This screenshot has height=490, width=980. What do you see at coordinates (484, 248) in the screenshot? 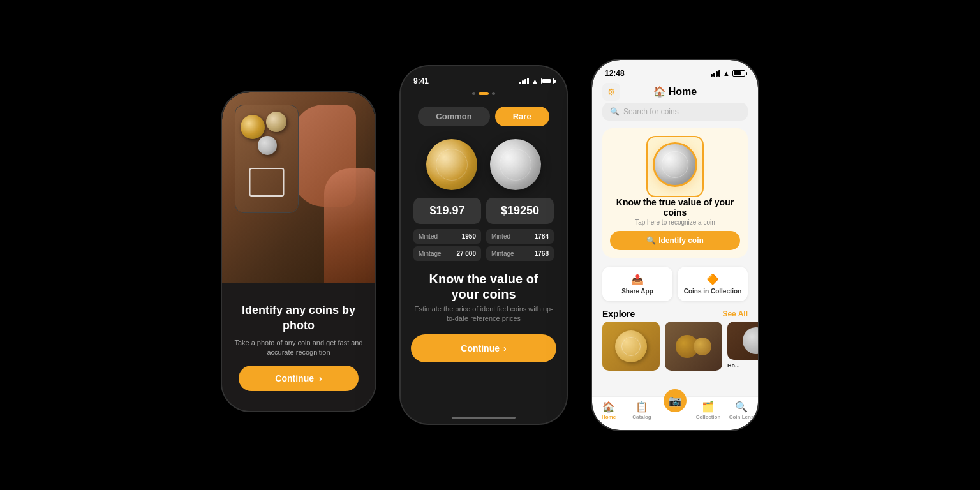
I see `details-grid: Minted 1950 Minted 1784 Mintage 27 000 M…` at bounding box center [484, 248].